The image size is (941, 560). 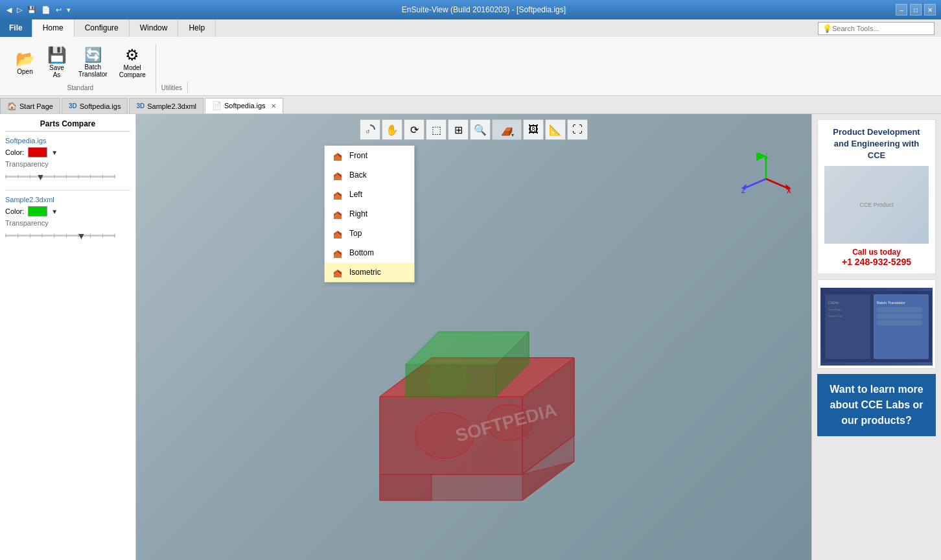 What do you see at coordinates (93, 63) in the screenshot?
I see `batch-translator-button: 🔄 BatchTranslator` at bounding box center [93, 63].